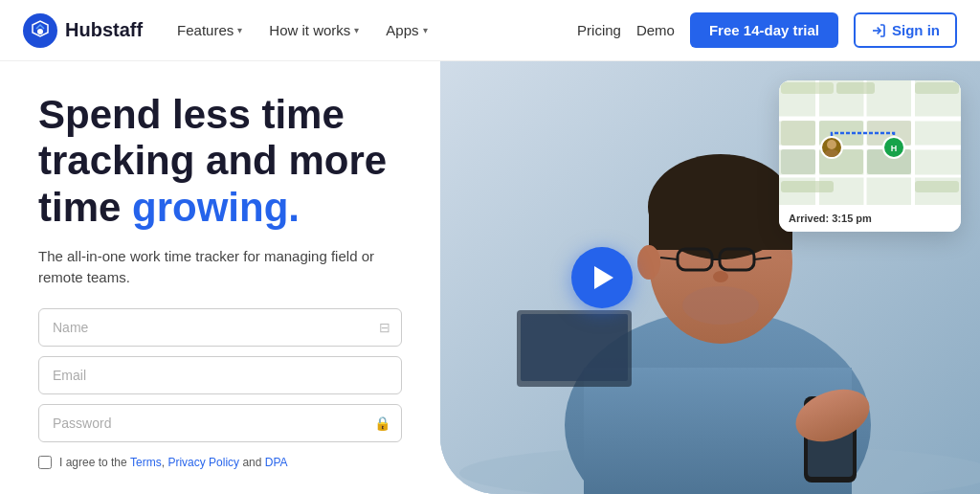 Image resolution: width=980 pixels, height=494 pixels. I want to click on nav-links: Features ▾ How it works ▾ Apps ▾, so click(371, 31).